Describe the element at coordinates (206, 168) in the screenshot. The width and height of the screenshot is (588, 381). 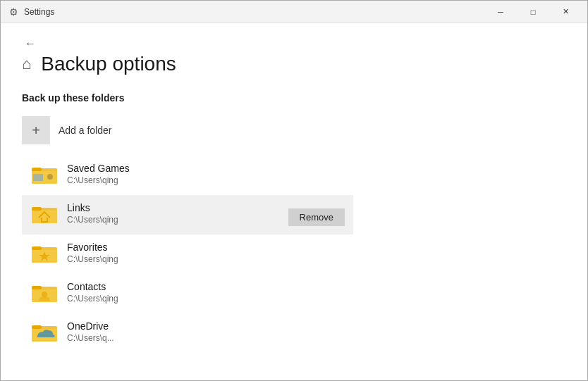
I see `folder-name: Saved Games` at that location.